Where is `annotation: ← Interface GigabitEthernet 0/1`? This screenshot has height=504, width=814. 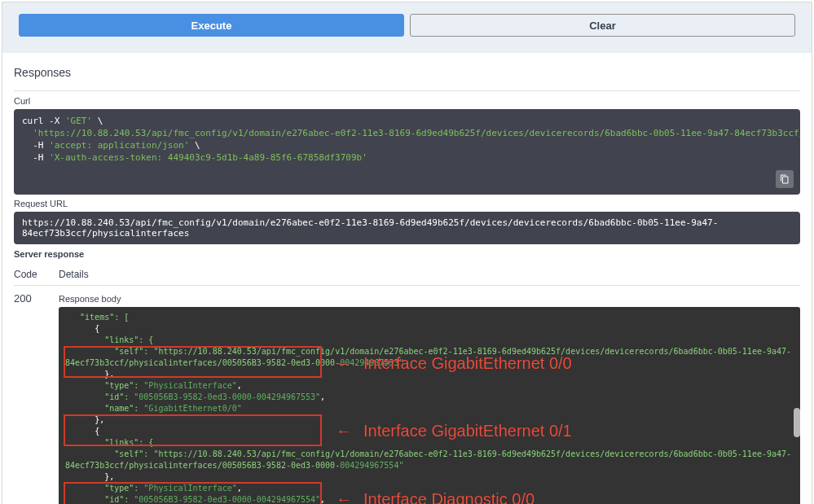
annotation: ← Interface GigabitEthernet 0/1 is located at coordinates (454, 431).